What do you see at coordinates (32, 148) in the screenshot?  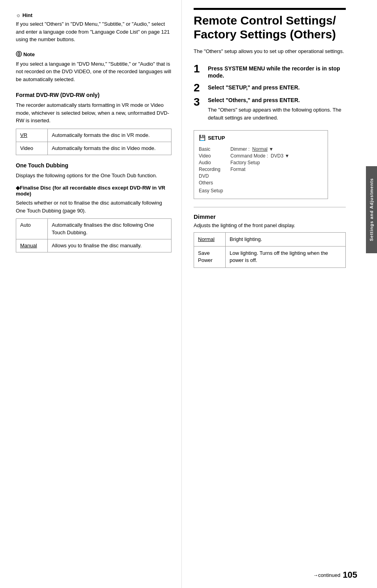 I see `table-cell-video: Video` at bounding box center [32, 148].